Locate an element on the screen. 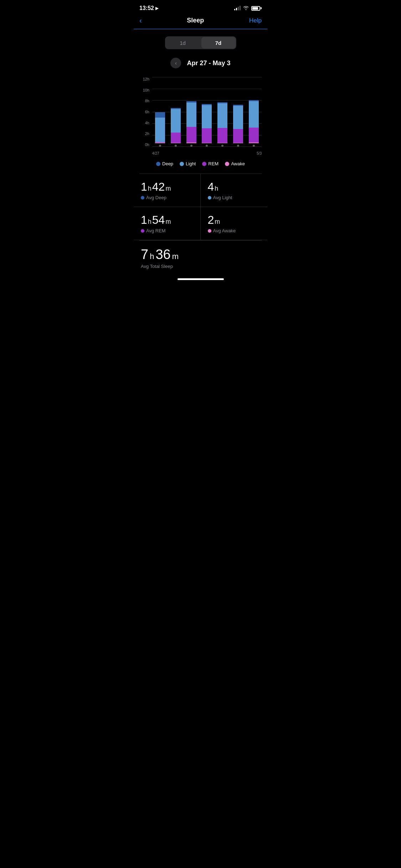  legend-rem: REM is located at coordinates (210, 164).